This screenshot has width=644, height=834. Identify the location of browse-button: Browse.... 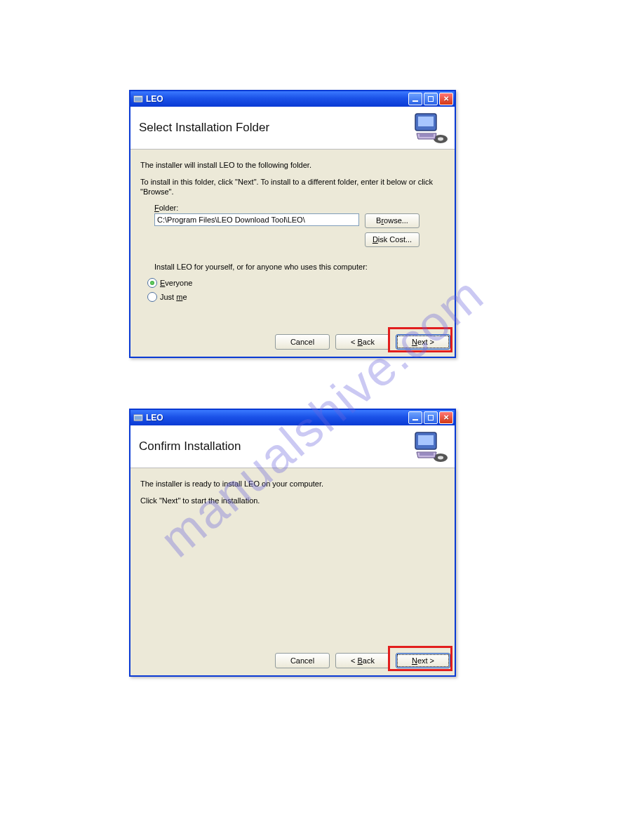
(392, 220).